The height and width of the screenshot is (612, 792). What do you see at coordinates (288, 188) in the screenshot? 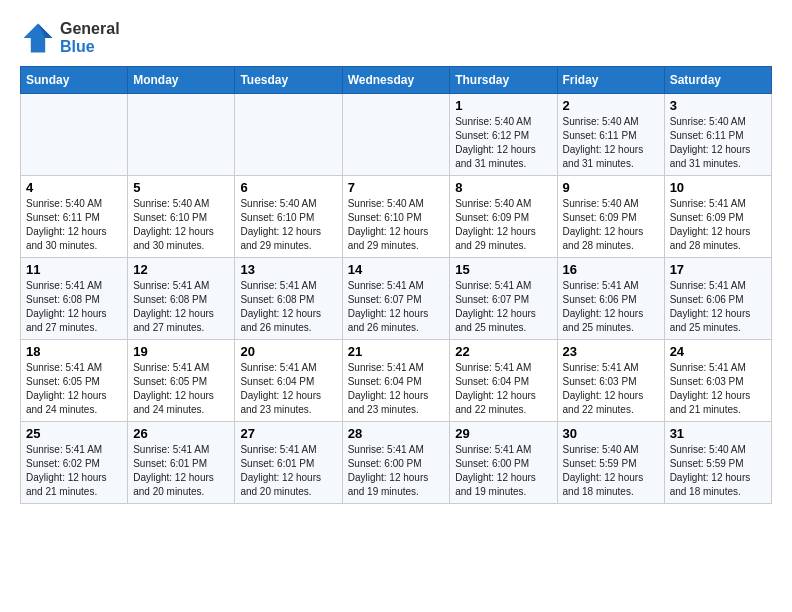
I see `day-number: 6` at bounding box center [288, 188].